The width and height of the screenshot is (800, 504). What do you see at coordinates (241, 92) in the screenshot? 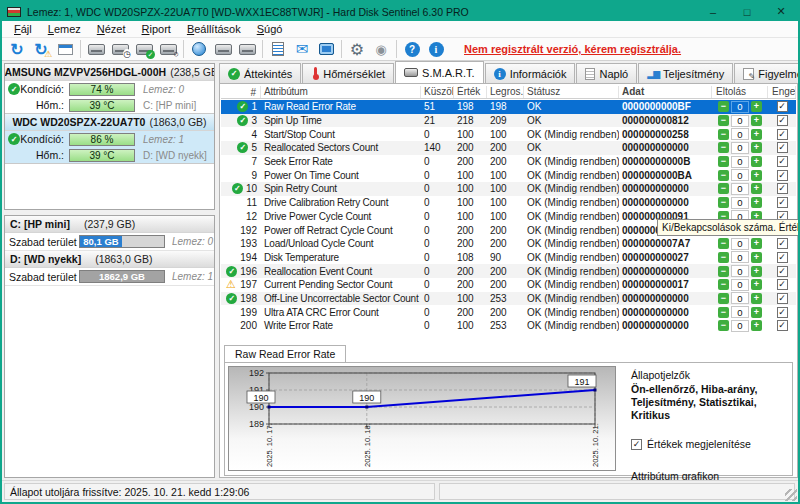
I see `column-header: #` at bounding box center [241, 92].